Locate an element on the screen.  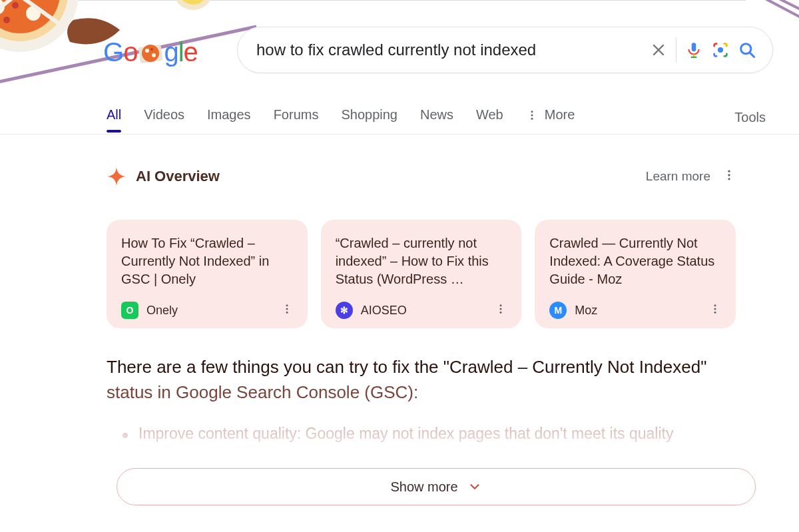
faded-text: Improve content quality: Google may not … is located at coordinates (406, 434).